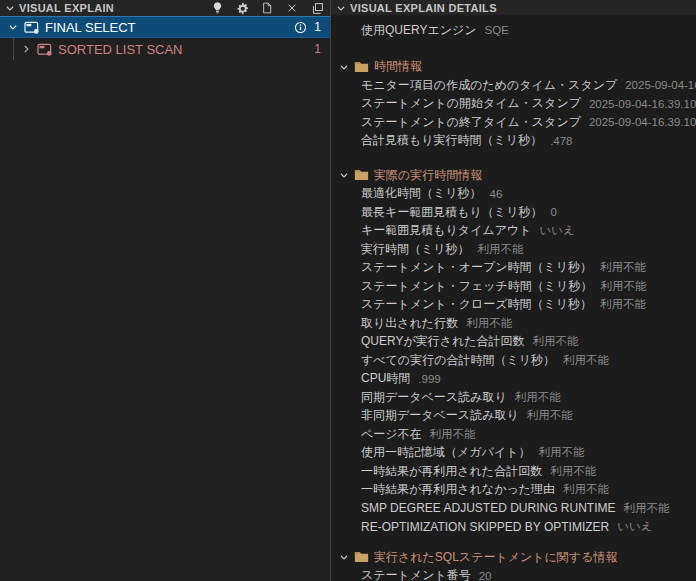  Describe the element at coordinates (514, 574) in the screenshot. I see `detail-row: ステートメント番号 20` at that location.